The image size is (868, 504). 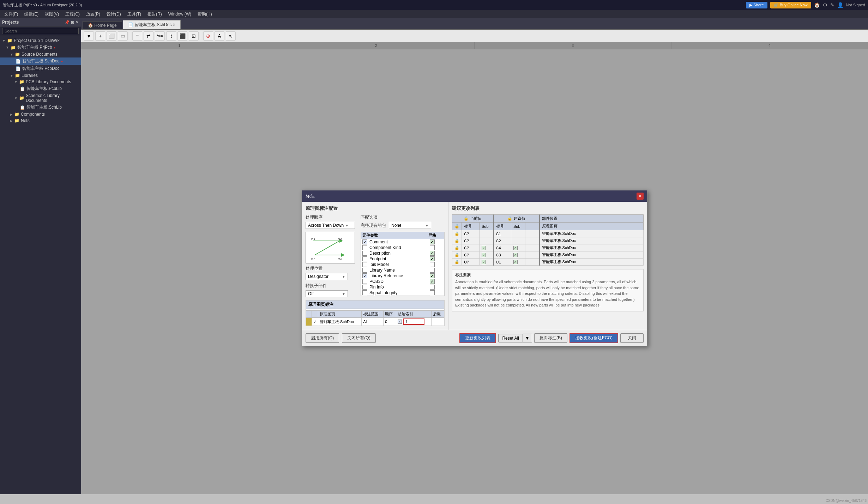 I want to click on sidebar-item-project-group: ▼ 📁 Project Group 1.DsnWrk, so click(x=40, y=41).